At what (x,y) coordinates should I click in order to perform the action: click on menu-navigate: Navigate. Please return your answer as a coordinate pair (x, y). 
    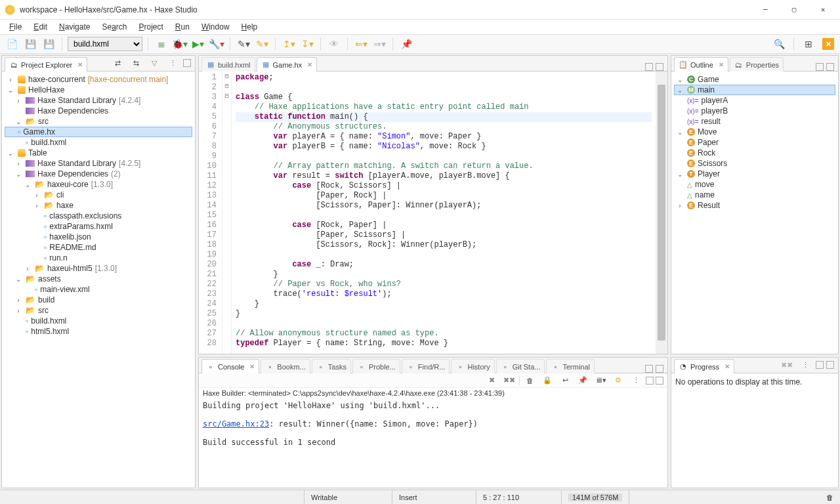
    Looking at the image, I should click on (75, 27).